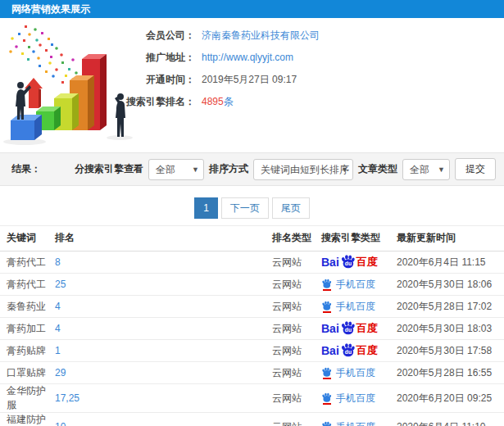  I want to click on promo-url-link: http://www.qlyyjt.com, so click(247, 57).